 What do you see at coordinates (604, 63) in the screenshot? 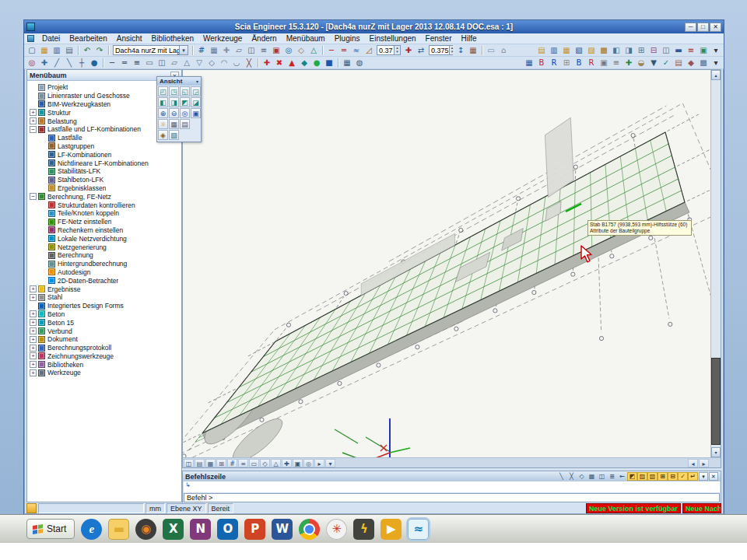
I see `toolbar-icon: ▣` at bounding box center [604, 63].